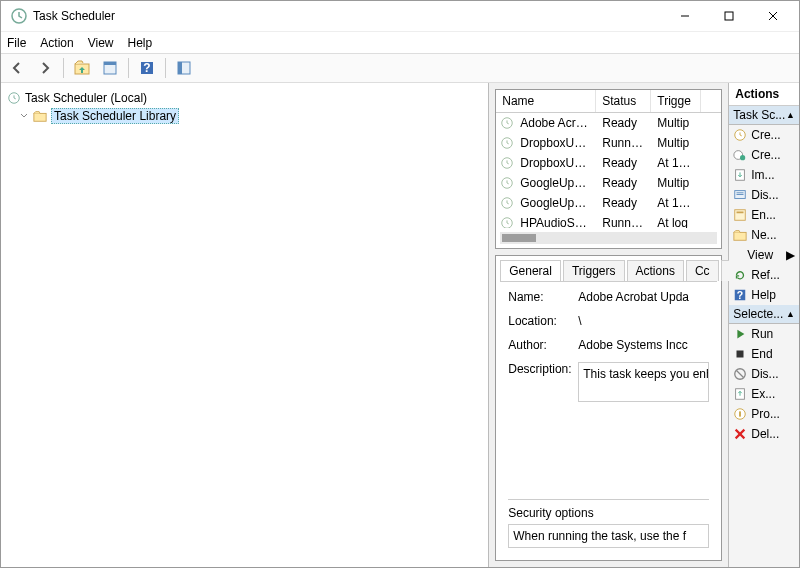  I want to click on pane-toggle-button, so click(184, 68).